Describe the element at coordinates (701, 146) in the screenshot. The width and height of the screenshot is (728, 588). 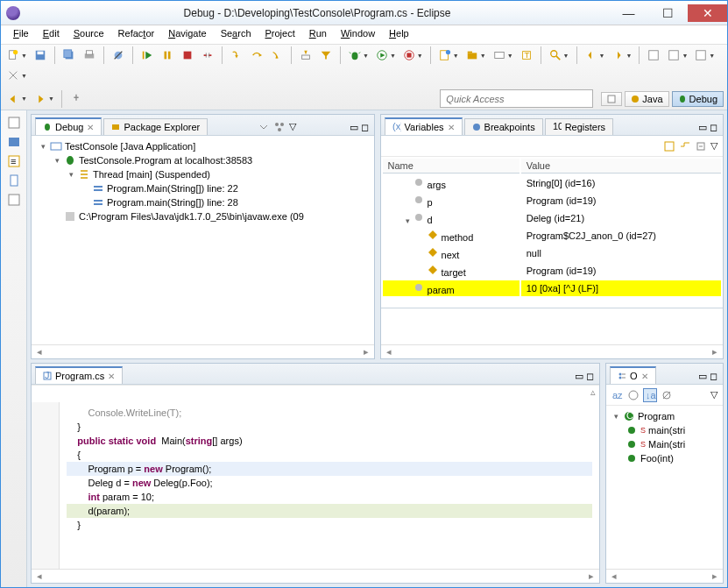
I see `collapse-all-icon` at that location.